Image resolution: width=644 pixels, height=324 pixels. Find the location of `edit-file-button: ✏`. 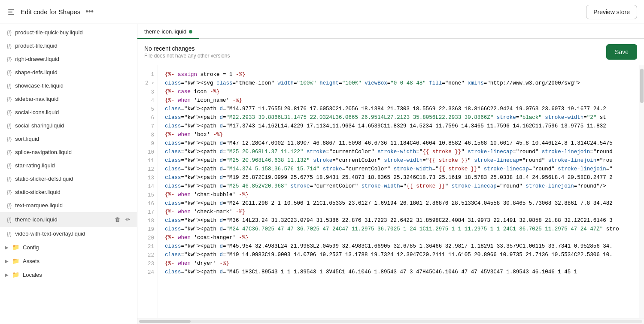

edit-file-button: ✏ is located at coordinates (128, 220).